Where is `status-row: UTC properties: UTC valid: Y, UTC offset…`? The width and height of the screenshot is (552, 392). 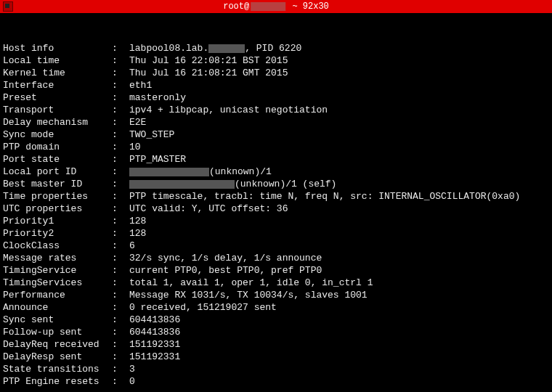
status-row: UTC properties: UTC valid: Y, UTC offset… is located at coordinates (276, 209).